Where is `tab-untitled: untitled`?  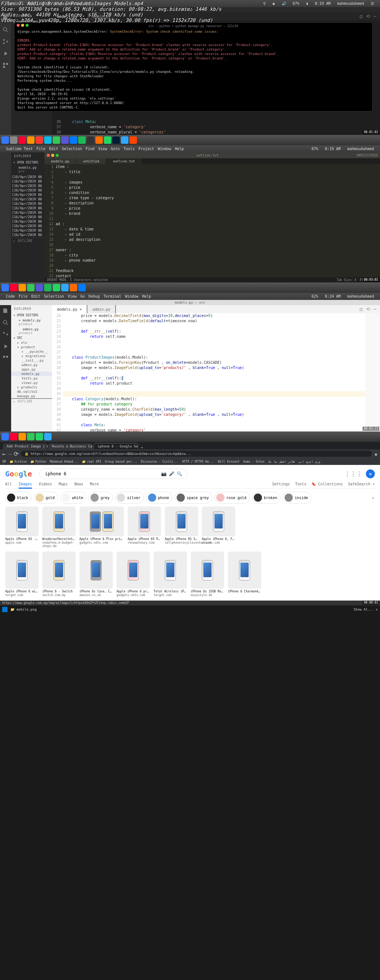 tab-untitled: untitled is located at coordinates (91, 161).